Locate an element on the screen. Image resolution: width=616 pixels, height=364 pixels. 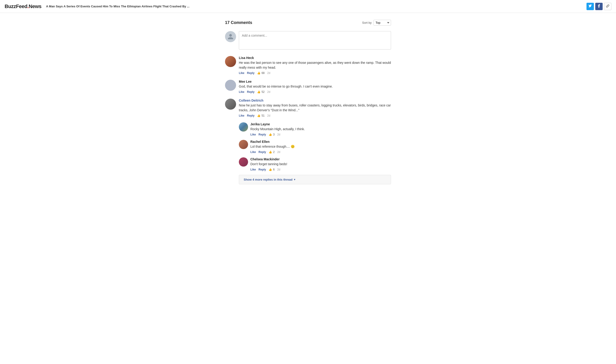
comment-text: Lol that reference though.... 🙂 is located at coordinates (321, 147).